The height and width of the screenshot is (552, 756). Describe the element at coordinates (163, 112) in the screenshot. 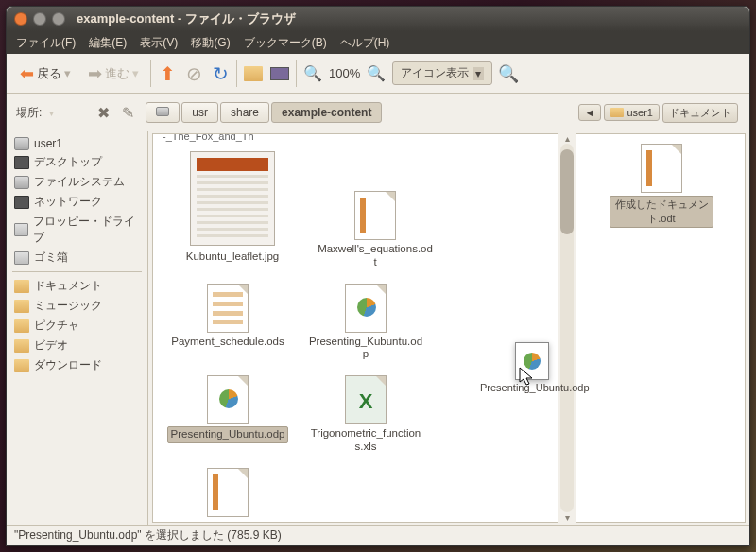

I see `crumb-home` at that location.